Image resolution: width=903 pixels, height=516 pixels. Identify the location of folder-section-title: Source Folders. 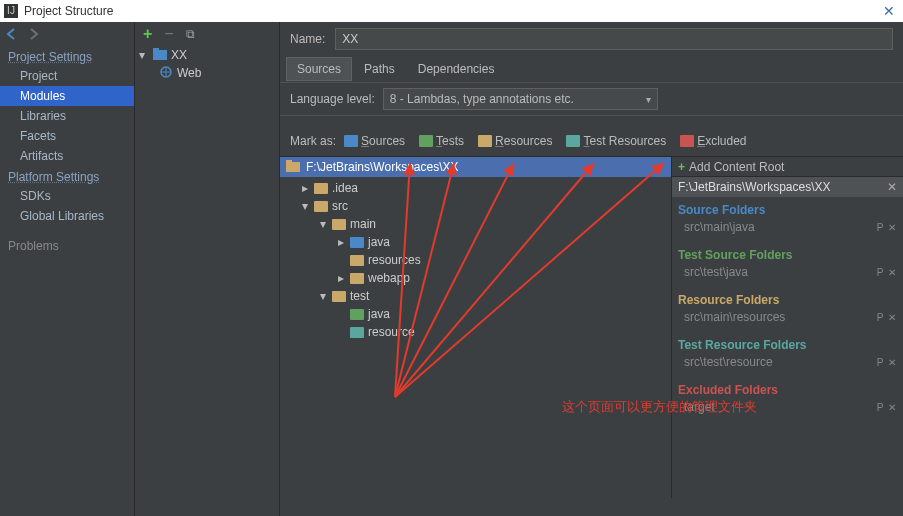
(788, 209).